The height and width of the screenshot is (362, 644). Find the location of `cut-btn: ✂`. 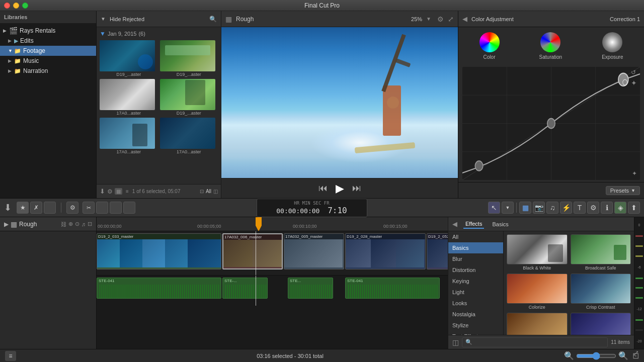

cut-btn: ✂ is located at coordinates (89, 208).